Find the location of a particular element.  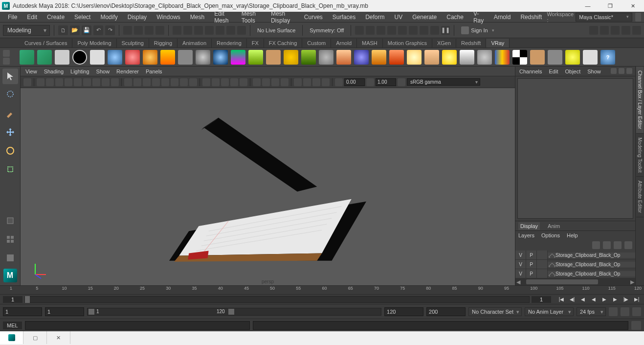

snap-live-icon is located at coordinates (220, 30).